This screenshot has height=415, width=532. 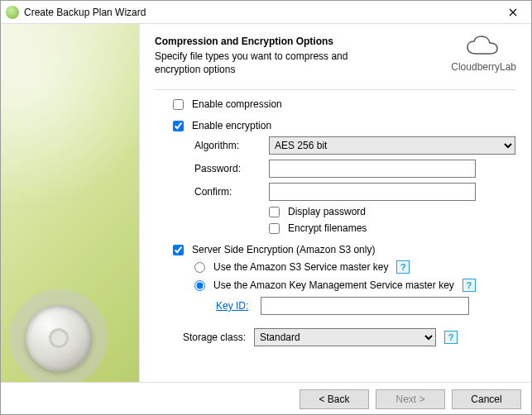 I want to click on display-password-checkbox, so click(x=275, y=212).